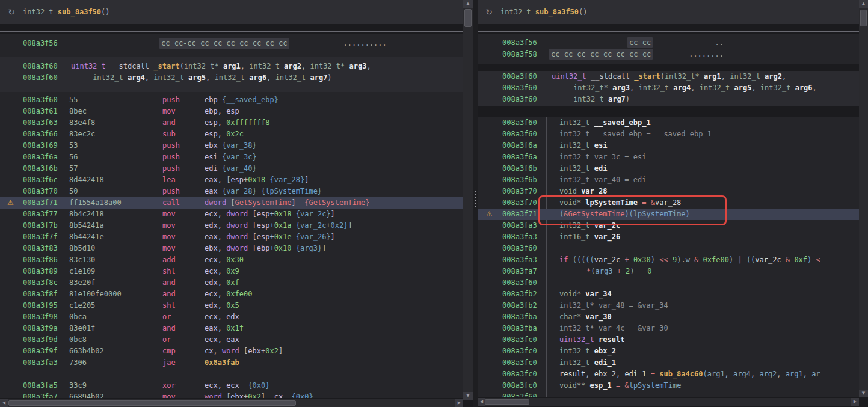 The height and width of the screenshot is (407, 868). I want to click on decomp-row: 008a3fa3int32_t var_2c, so click(668, 226).